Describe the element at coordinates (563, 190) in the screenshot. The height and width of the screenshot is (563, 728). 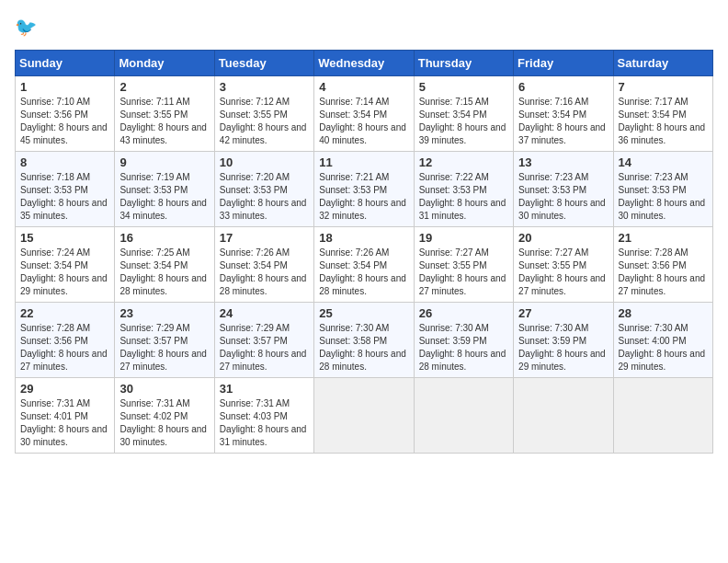
I see `calendar-cell: 13 Sunrise: 7:23 AMSunset: 3:53 PMDaylig…` at that location.